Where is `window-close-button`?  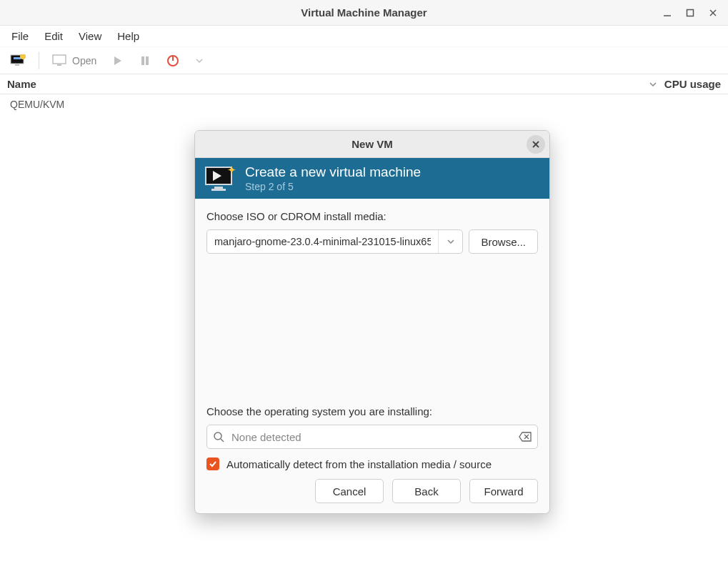 window-close-button is located at coordinates (713, 13).